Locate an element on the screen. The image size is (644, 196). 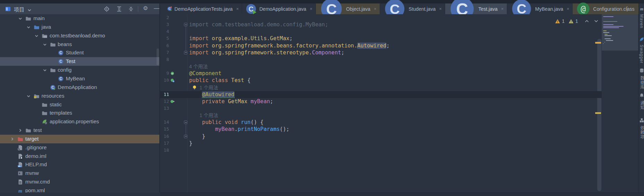
code-line-12: 12 private GetMax myBean; is located at coordinates (381, 101).